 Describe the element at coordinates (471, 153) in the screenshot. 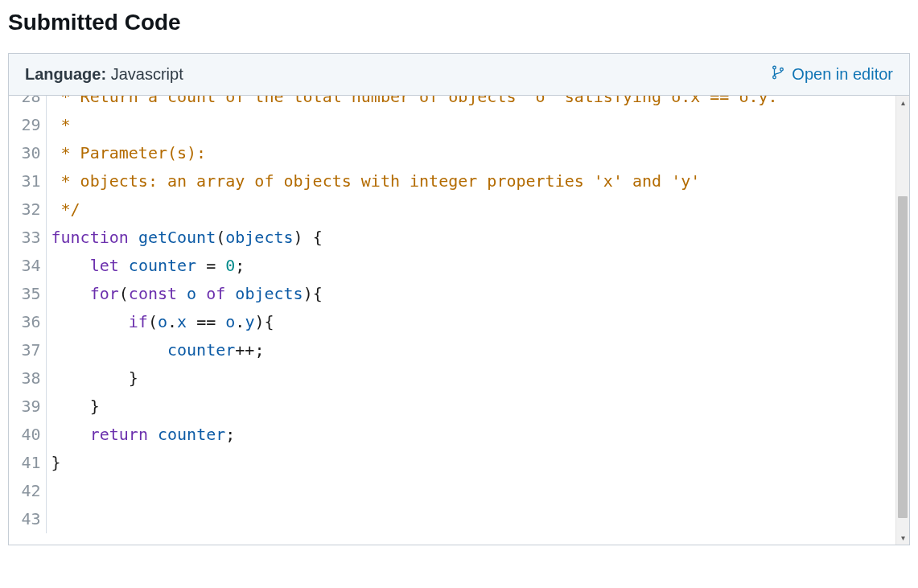

I see `code-content: * Parameter(s):` at that location.